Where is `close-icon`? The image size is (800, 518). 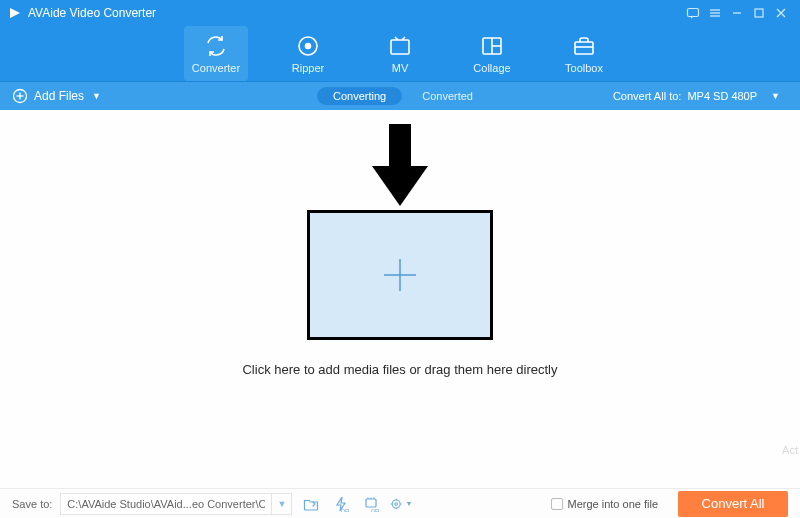
close-icon is located at coordinates (781, 13).